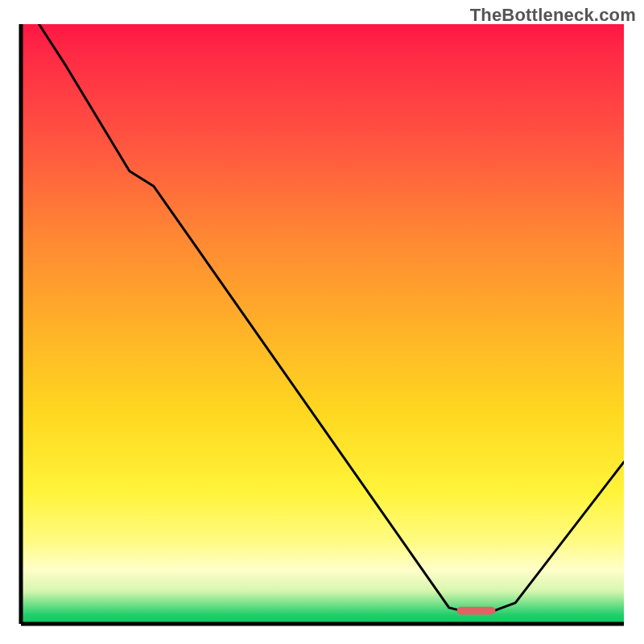 This screenshot has width=644, height=644. What do you see at coordinates (477, 611) in the screenshot?
I see `optimal-range-marker` at bounding box center [477, 611].